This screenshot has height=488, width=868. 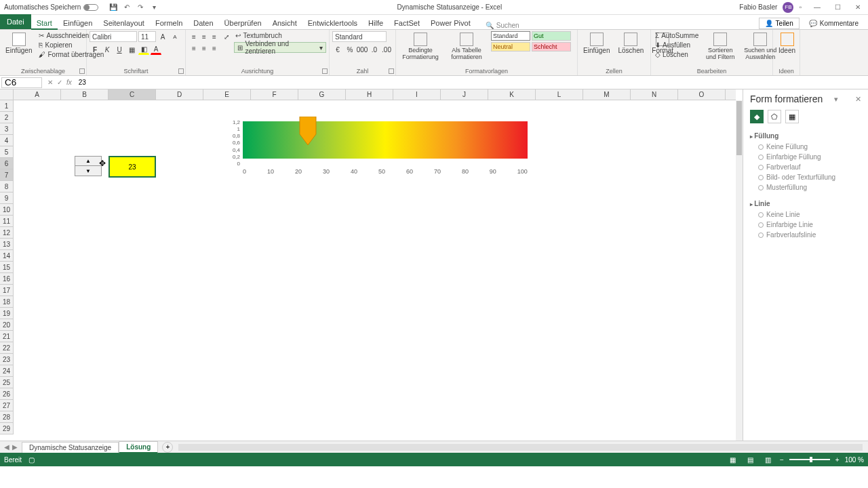 I want to click on tab-entwicklertools: Entwicklertools, so click(x=332, y=23).